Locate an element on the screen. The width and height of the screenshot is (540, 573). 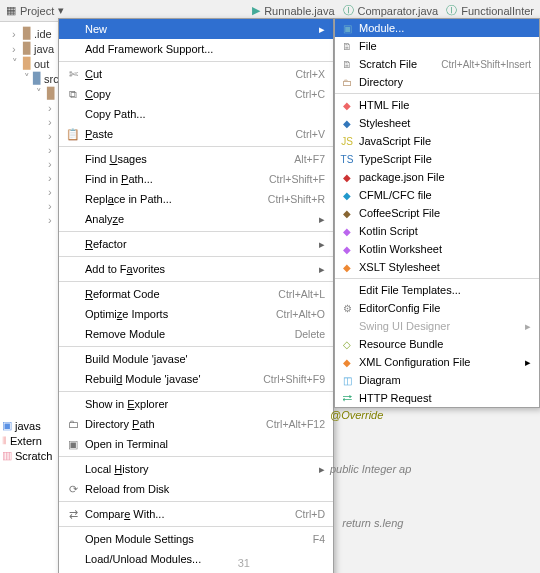
new-coffeescript: ◆CoffeeScript File is located at coordinates (437, 213).